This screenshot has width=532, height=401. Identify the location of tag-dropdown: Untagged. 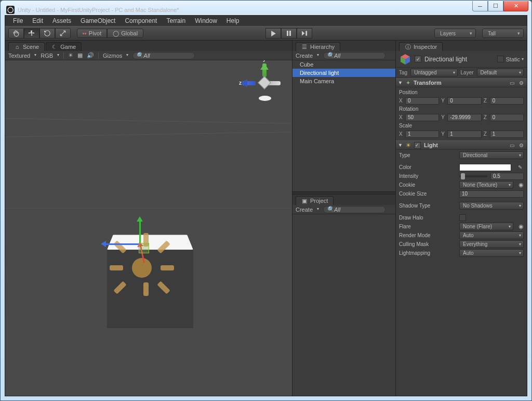
(434, 73).